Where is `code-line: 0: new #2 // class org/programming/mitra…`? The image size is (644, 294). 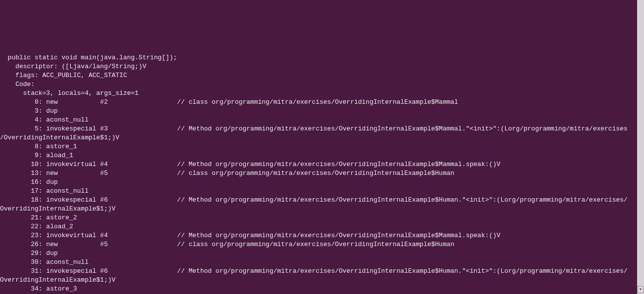
code-line: 0: new #2 // class org/programming/mitra… is located at coordinates (322, 102).